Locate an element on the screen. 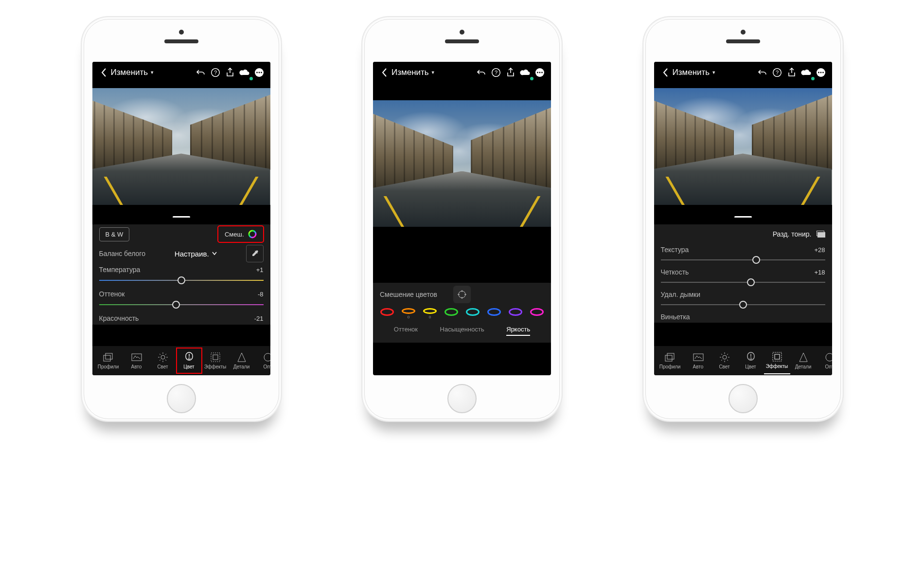 The width and height of the screenshot is (924, 586). white-balance-select: Настраив. is located at coordinates (195, 254).